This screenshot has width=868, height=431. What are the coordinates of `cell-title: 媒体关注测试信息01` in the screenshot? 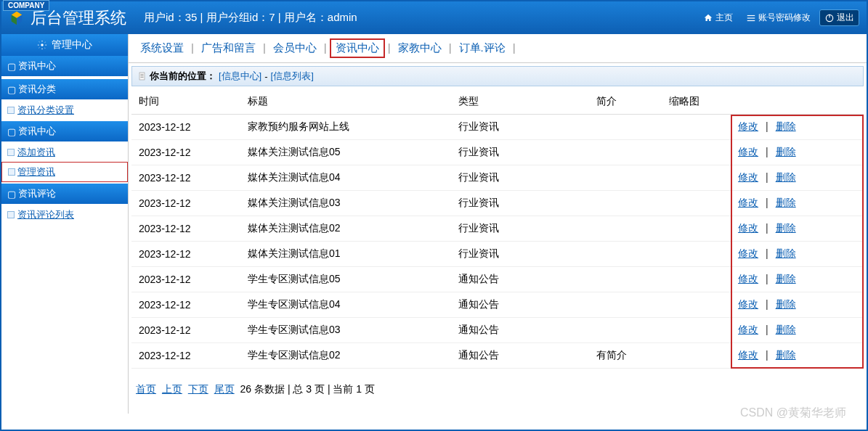 It's located at (346, 254).